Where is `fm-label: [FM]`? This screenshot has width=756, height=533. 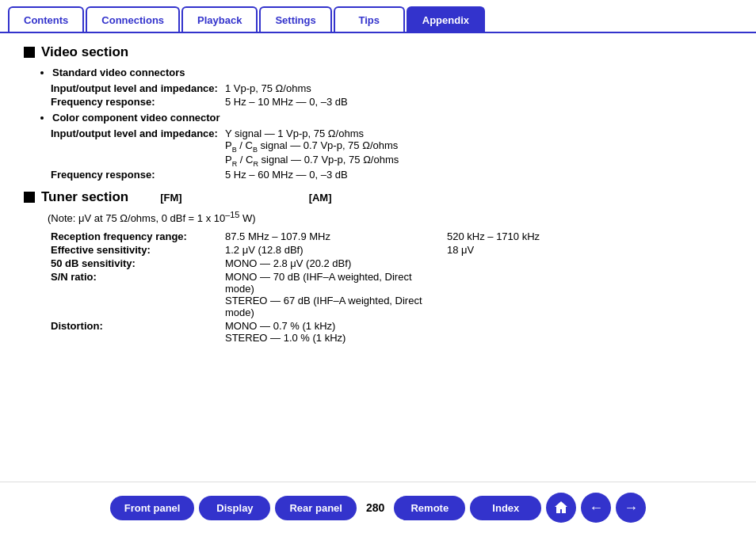
fm-label: [FM] is located at coordinates (171, 198).